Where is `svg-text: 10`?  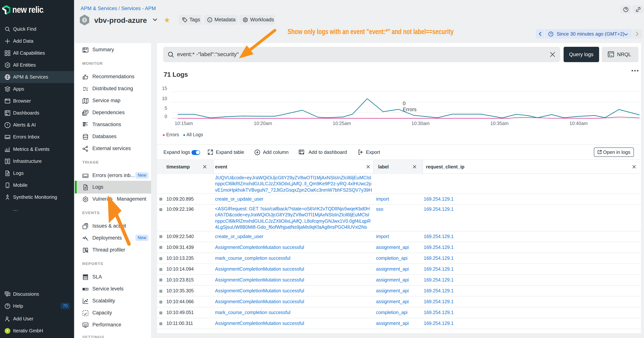 svg-text: 10 is located at coordinates (164, 99).